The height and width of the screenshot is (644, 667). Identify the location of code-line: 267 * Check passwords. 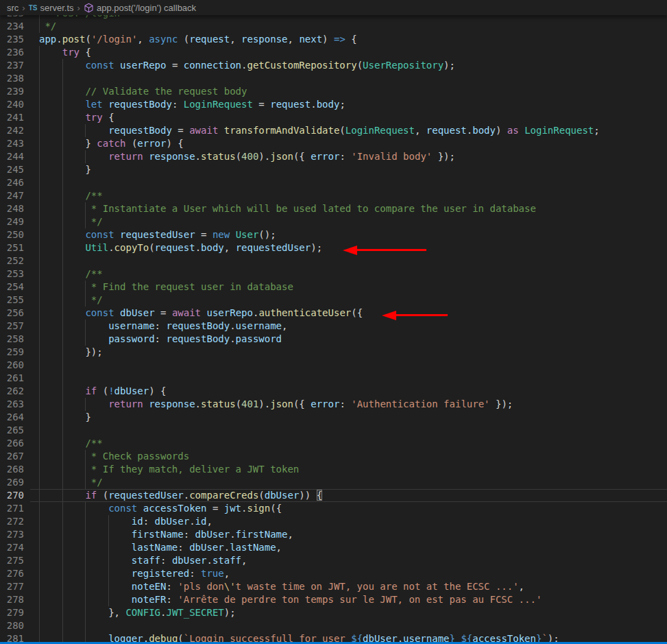
(333, 457).